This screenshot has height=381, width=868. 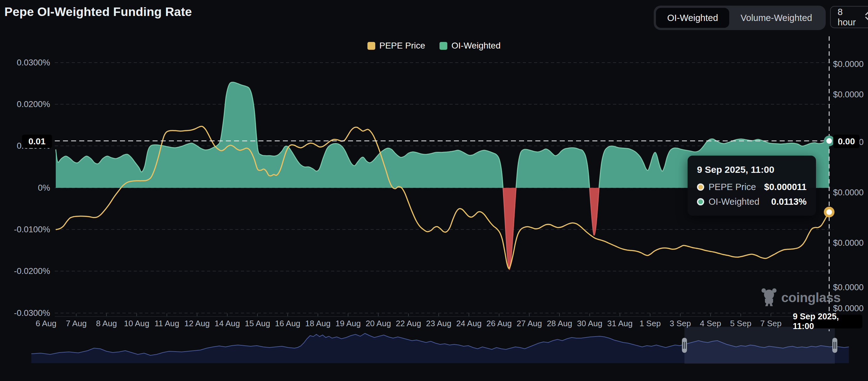 I want to click on x-axis-label: 8 Aug, so click(x=106, y=323).